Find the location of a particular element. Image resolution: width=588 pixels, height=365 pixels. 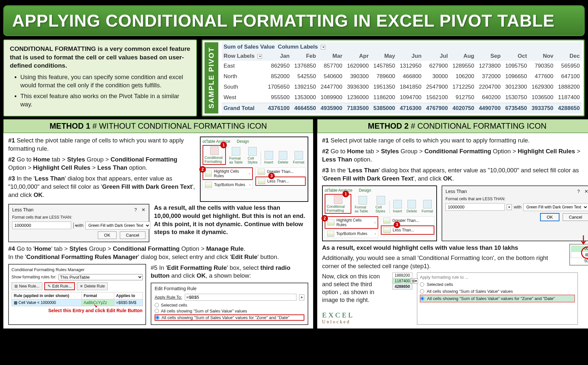

m1-result-note: As a result, all the cells with value le… is located at coordinates (231, 223).